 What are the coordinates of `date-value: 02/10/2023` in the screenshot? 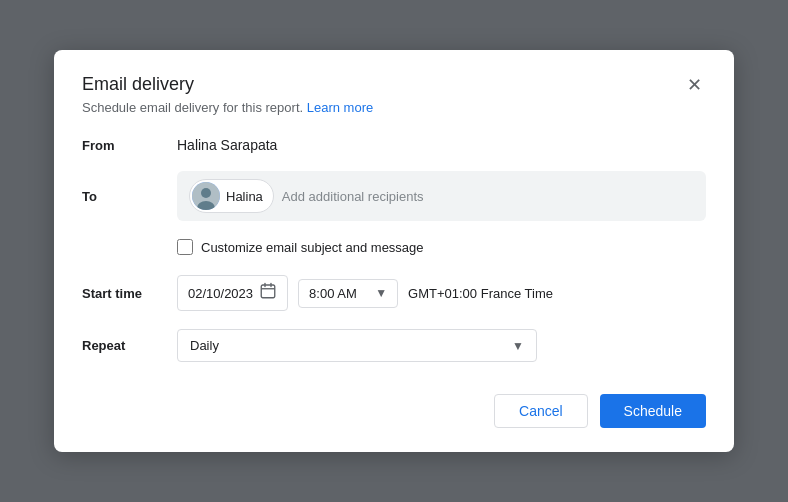 It's located at (220, 294).